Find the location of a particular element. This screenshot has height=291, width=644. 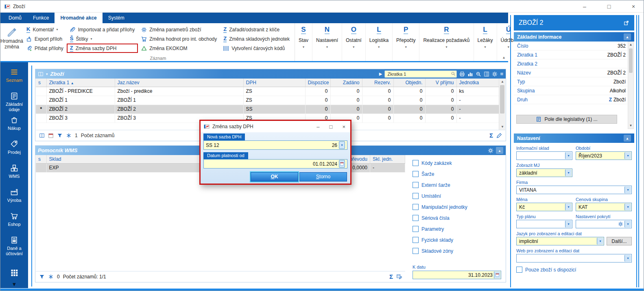

column-header-objedn: Objedn. is located at coordinates (409, 83).